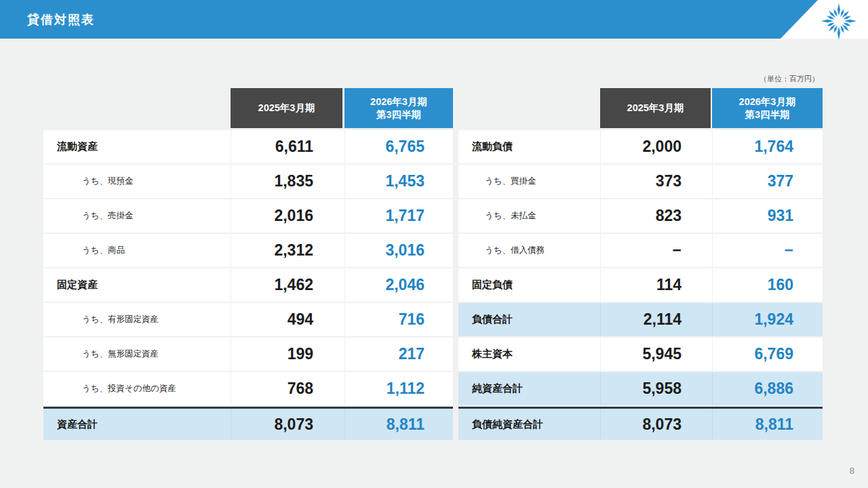  What do you see at coordinates (434, 19) in the screenshot?
I see `title-bar-blue-shape` at bounding box center [434, 19].